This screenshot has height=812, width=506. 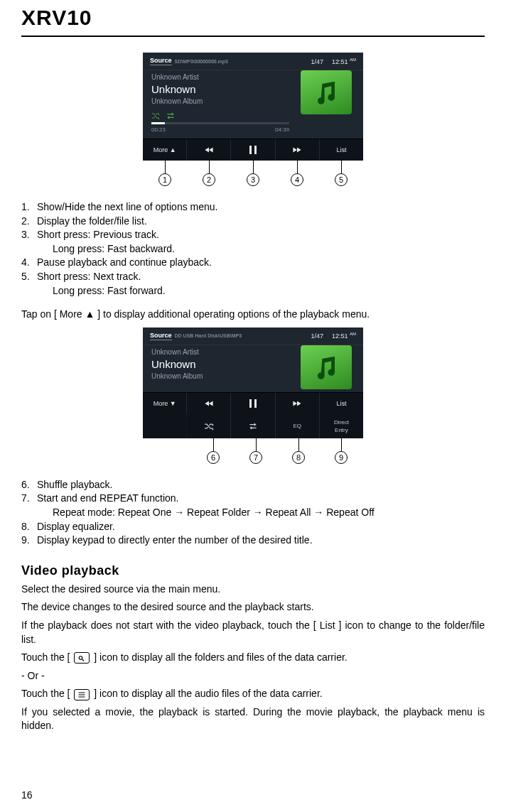 What do you see at coordinates (220, 101) in the screenshot?
I see `album-label: Unknown Album` at bounding box center [220, 101].